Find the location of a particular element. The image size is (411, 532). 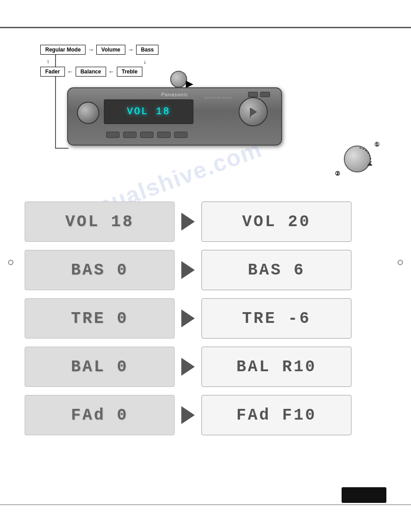

flow-diagram: Regular Mode → Volume → Bass ↑ ↓ Fader ←… is located at coordinates (130, 63).